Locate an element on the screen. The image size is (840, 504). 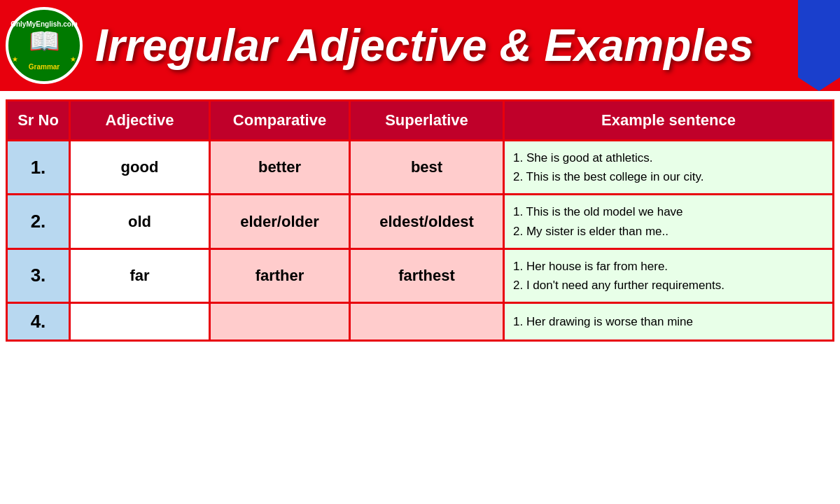
col-example: Example sentence is located at coordinates (669, 120).